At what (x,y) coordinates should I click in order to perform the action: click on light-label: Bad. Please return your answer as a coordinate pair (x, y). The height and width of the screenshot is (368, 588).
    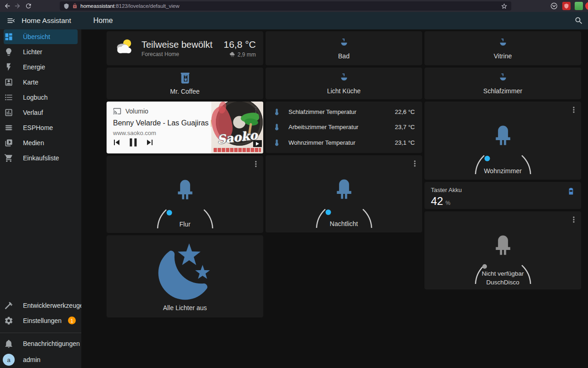
    Looking at the image, I should click on (344, 56).